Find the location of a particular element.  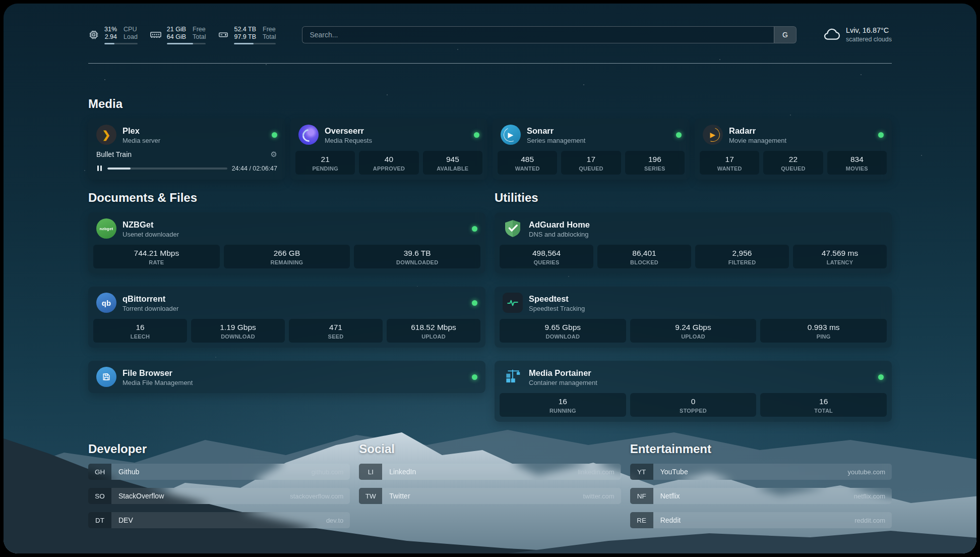

service-card-sonarr: ▶ Sonarr Series management 485 WANTED is located at coordinates (591, 149).